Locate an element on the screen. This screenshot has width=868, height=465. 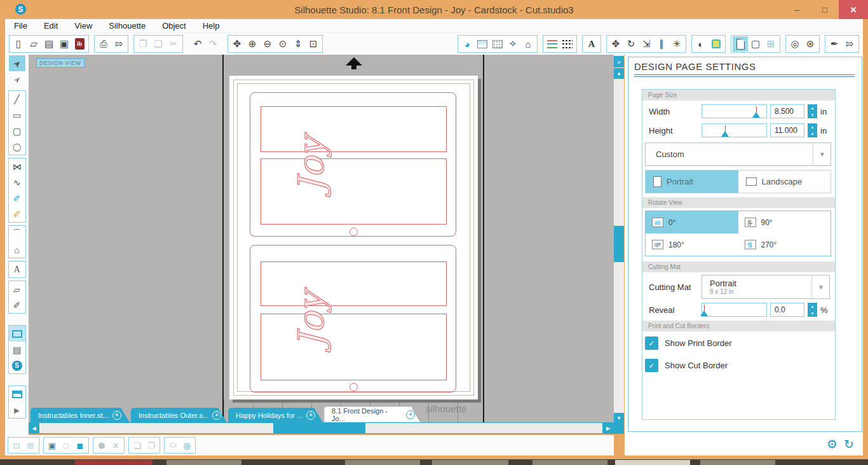
zoom-out-icon is located at coordinates (268, 44).